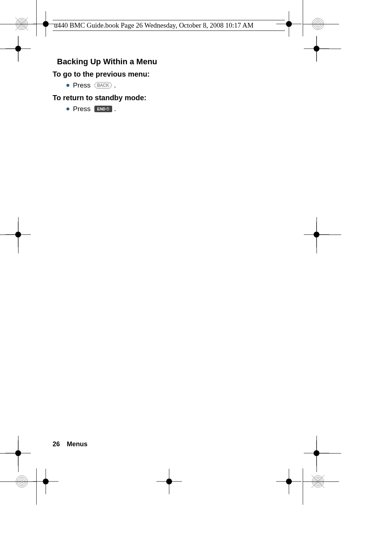  What do you see at coordinates (56, 444) in the screenshot?
I see `page-number: 26` at bounding box center [56, 444].